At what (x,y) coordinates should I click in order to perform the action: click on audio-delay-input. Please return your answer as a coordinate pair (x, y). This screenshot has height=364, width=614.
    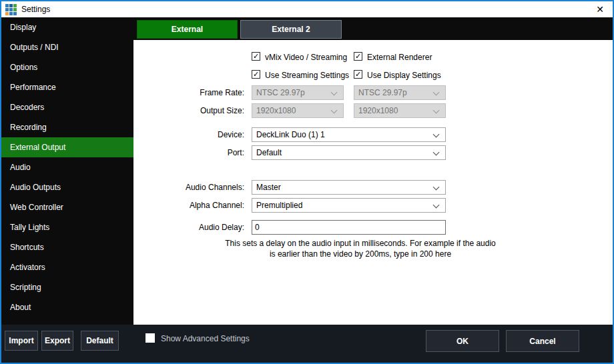
    Looking at the image, I should click on (348, 227).